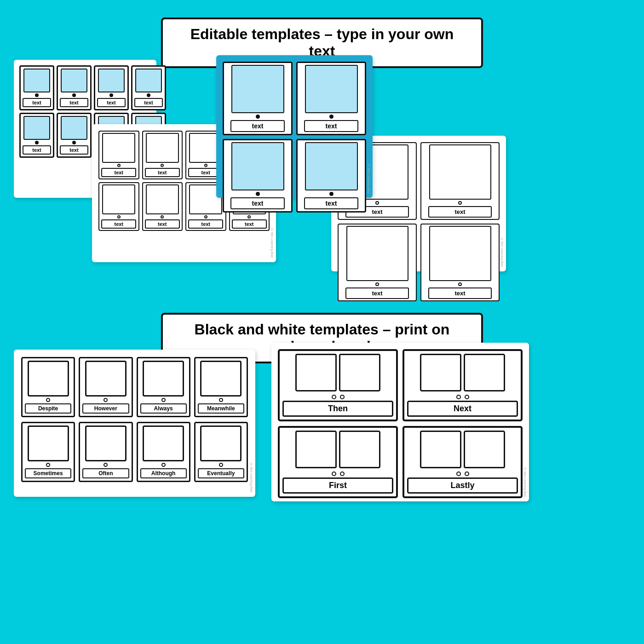 Image resolution: width=644 pixels, height=644 pixels. What do you see at coordinates (338, 385) in the screenshot?
I see `list-item: Then` at bounding box center [338, 385].